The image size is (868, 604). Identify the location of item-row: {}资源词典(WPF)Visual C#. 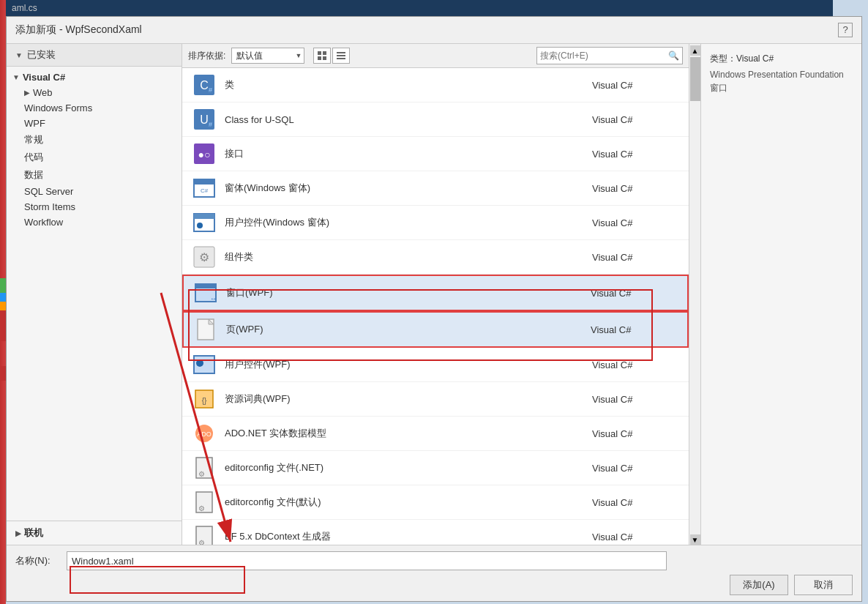
(435, 400).